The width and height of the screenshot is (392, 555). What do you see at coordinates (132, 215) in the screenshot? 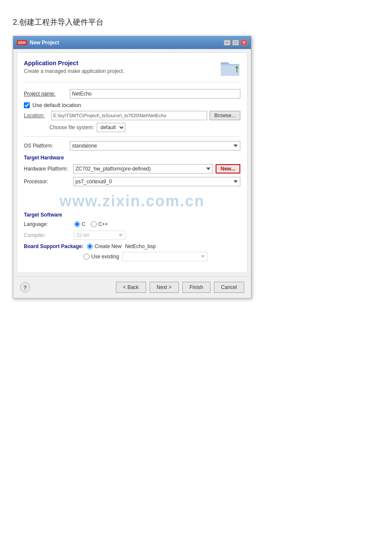
I see `target-software-title: Target Software` at bounding box center [132, 215].